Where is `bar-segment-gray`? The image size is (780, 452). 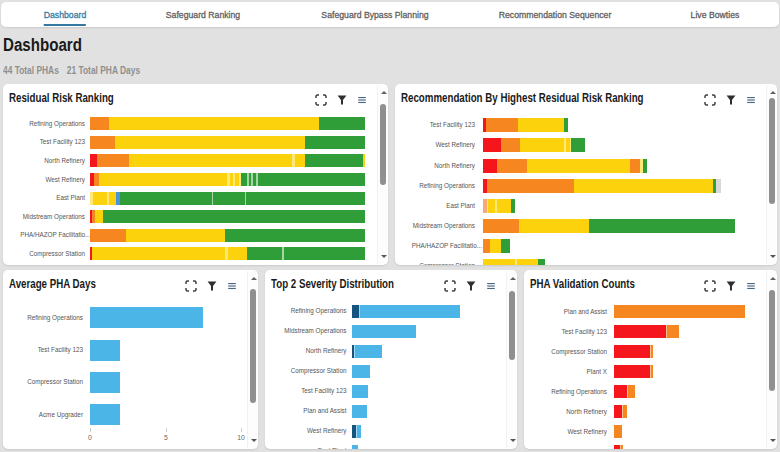 bar-segment-gray is located at coordinates (718, 186).